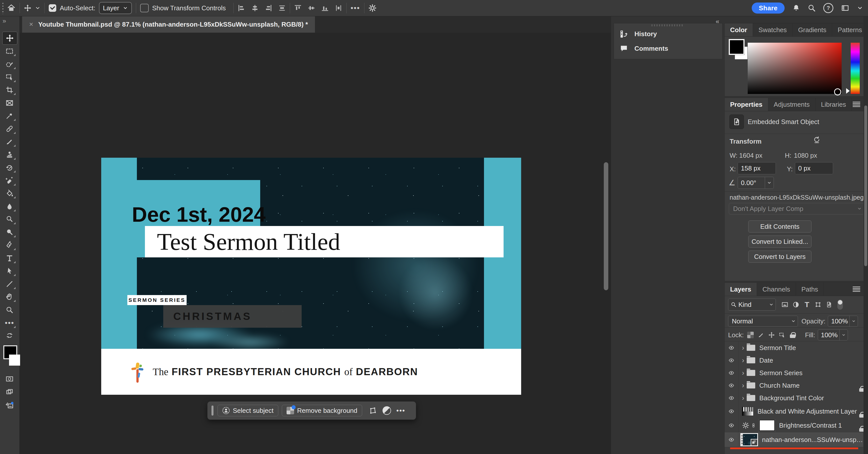 This screenshot has height=454, width=868. Describe the element at coordinates (755, 183) in the screenshot. I see `angle-combo: 0.00°` at that location.